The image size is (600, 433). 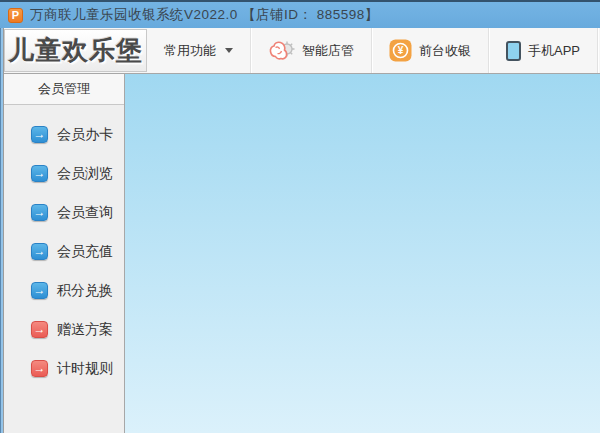 I want to click on sidebar-item-label: 会员充值, so click(x=85, y=252).